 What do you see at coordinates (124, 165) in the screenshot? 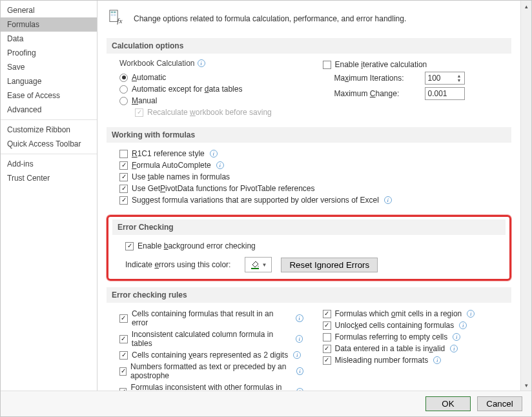
I see `check-formula-autocomplete` at bounding box center [124, 165].